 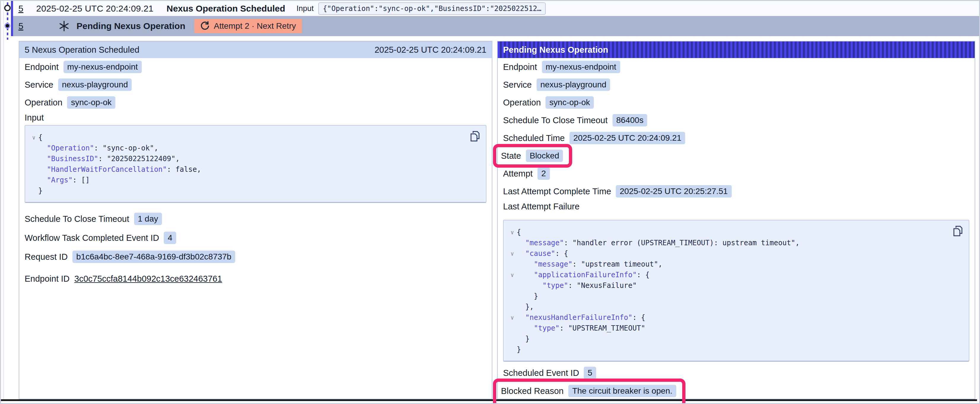 I want to click on json-line: ∨ "cause": {, so click(x=735, y=253).